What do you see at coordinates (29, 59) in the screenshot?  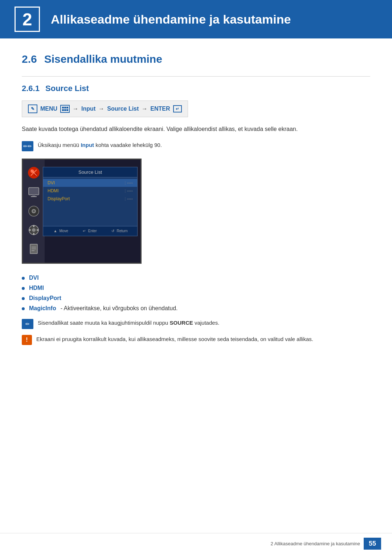 I see `section-number: 2.6` at bounding box center [29, 59].